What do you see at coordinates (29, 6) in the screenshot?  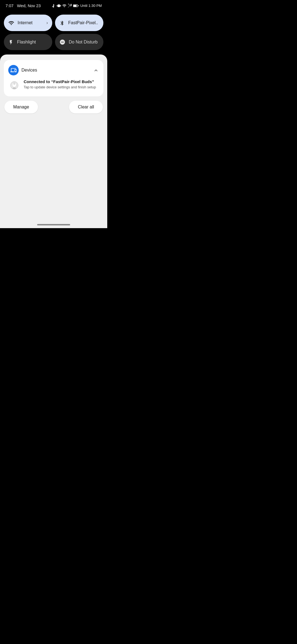 I see `status-date: Wed, Nov 23` at bounding box center [29, 6].